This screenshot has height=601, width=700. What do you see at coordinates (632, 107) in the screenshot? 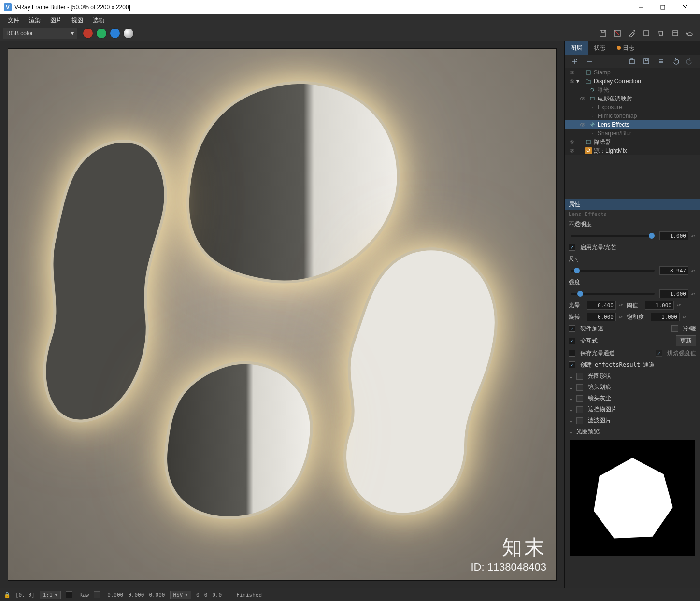
I see `layer-exposure-en: · Exposure` at bounding box center [632, 107].